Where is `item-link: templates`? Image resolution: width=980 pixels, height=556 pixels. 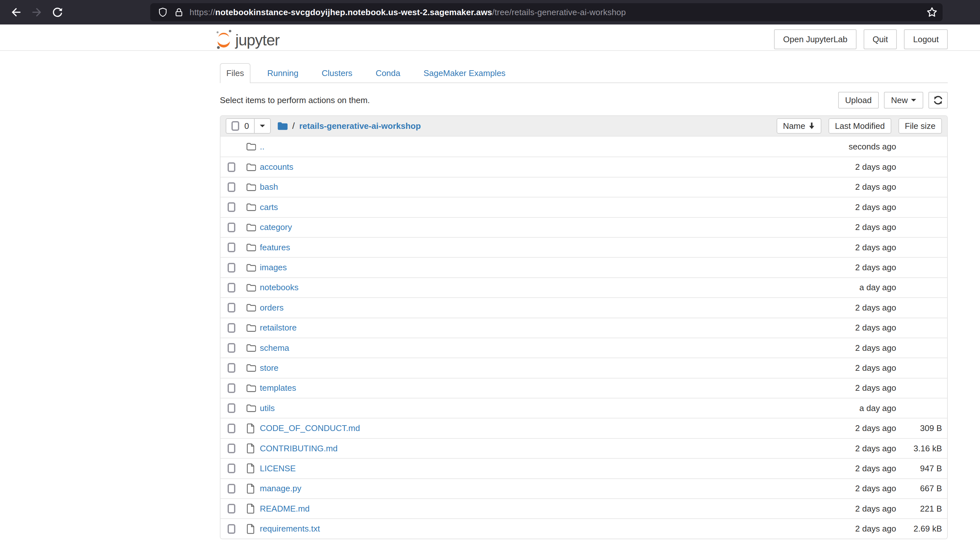 item-link: templates is located at coordinates (530, 388).